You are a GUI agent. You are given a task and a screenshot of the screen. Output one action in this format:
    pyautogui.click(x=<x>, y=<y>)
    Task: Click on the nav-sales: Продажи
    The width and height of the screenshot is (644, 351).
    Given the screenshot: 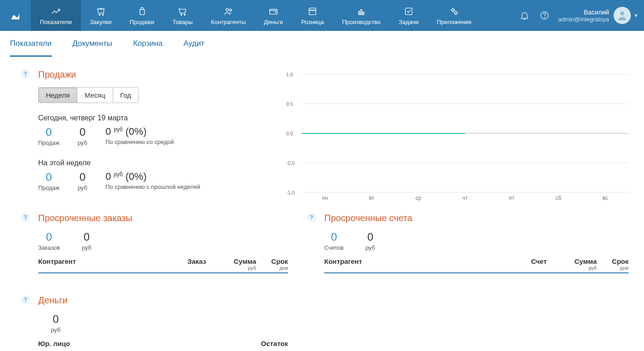 What is the action you would take?
    pyautogui.click(x=142, y=15)
    